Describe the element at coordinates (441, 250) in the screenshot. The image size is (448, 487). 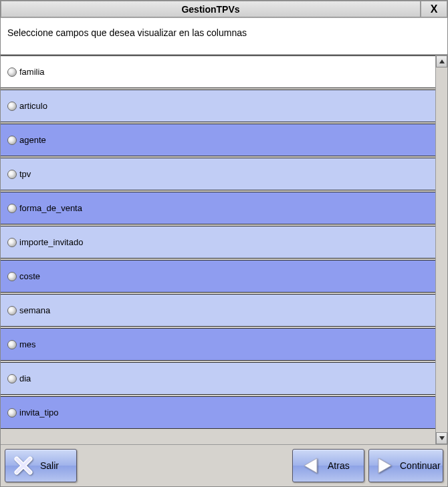
I see `scroll-track` at that location.